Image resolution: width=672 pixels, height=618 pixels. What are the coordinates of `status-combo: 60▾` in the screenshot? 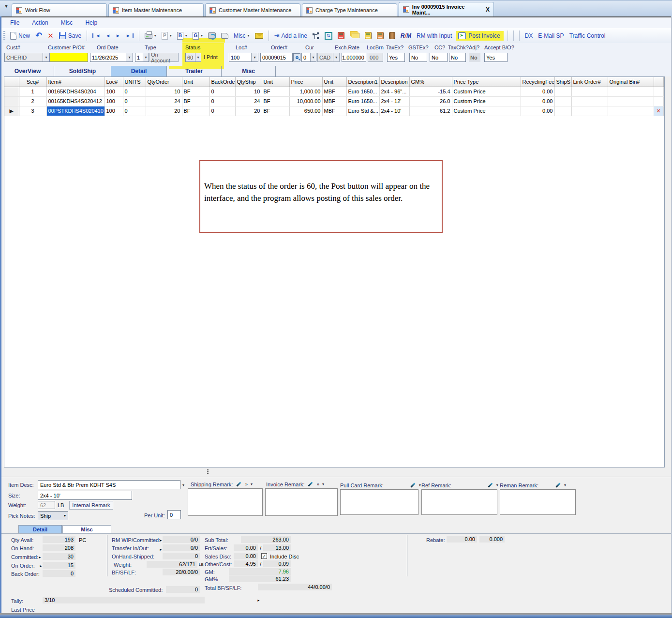 It's located at (194, 57).